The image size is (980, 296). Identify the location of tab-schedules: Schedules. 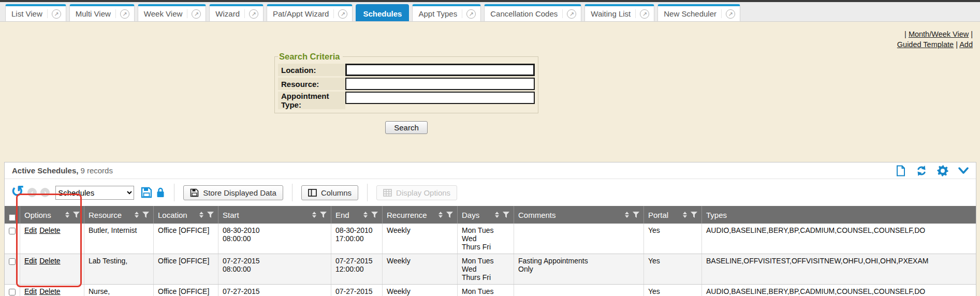
(382, 12).